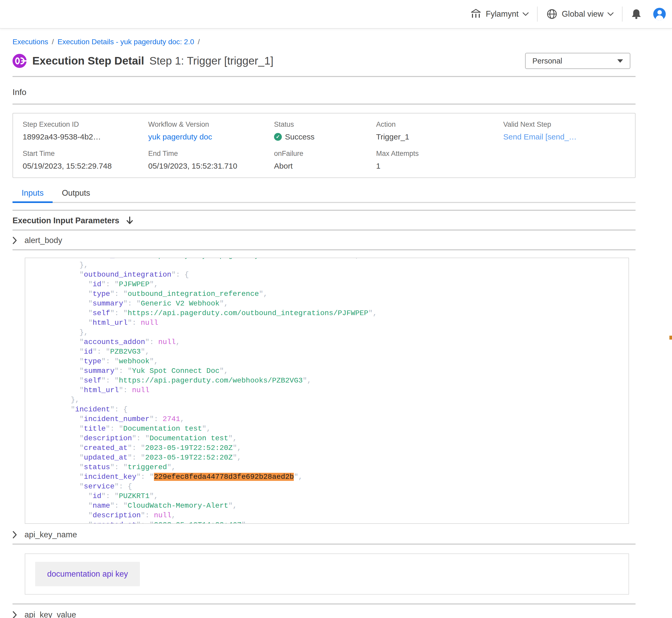 Image resolution: width=672 pixels, height=618 pixels. I want to click on breadcrumb: Executions / Execution Details - yuk pag…, so click(324, 37).